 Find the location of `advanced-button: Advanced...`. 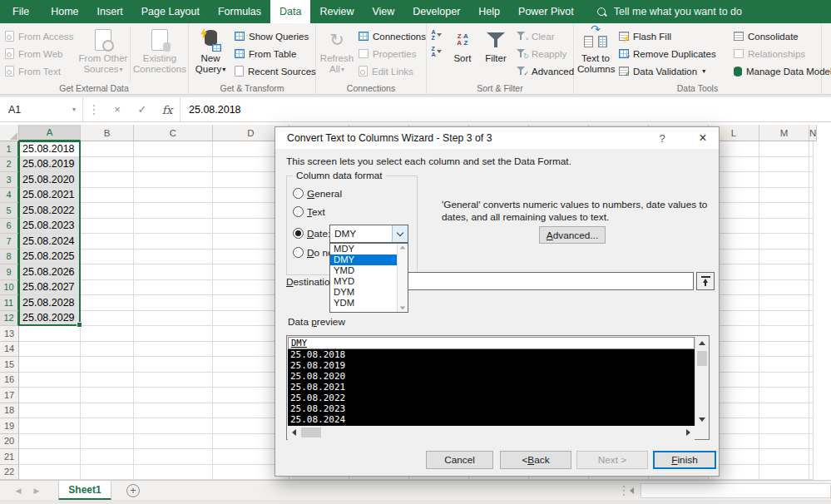

advanced-button: Advanced... is located at coordinates (572, 235).